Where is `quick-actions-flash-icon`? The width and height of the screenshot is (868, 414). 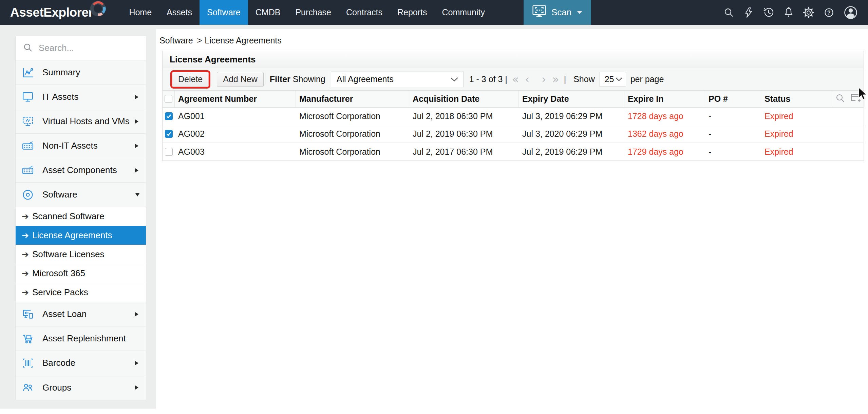 quick-actions-flash-icon is located at coordinates (749, 13).